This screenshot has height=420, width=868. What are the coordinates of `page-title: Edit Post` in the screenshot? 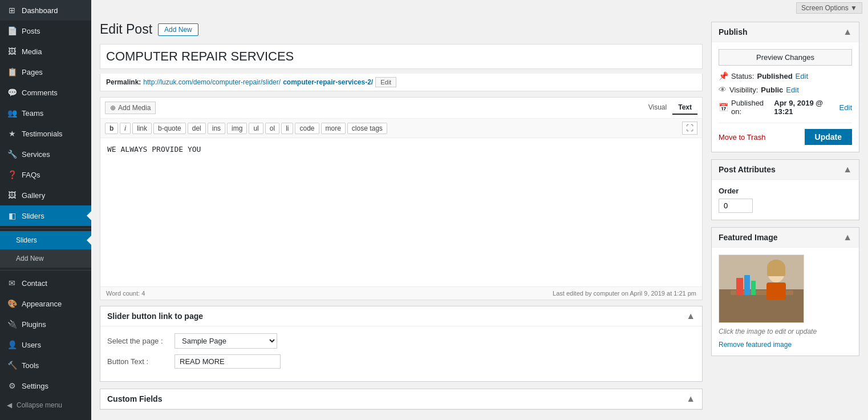 It's located at (126, 30).